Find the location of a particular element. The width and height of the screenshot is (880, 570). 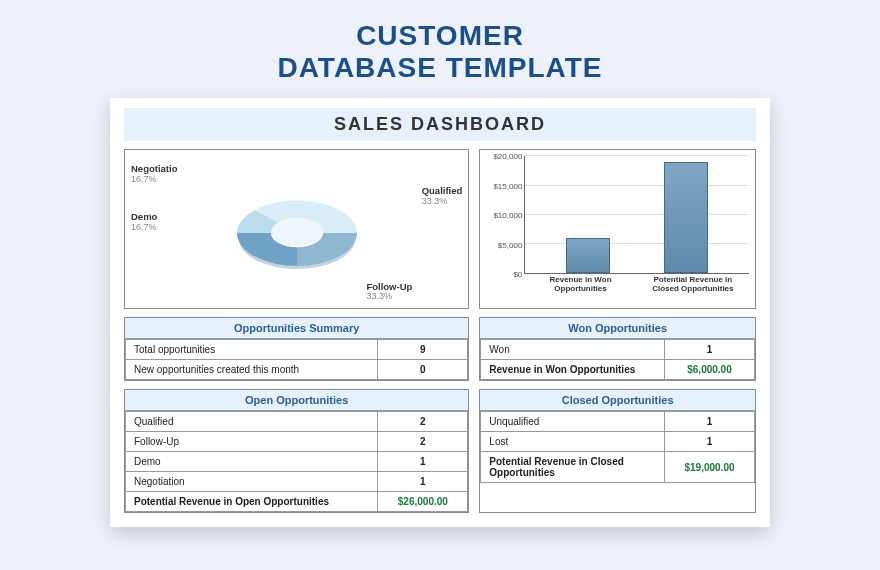

tables-row-1: Opportunities Summary Total opportunitie… is located at coordinates (440, 349).